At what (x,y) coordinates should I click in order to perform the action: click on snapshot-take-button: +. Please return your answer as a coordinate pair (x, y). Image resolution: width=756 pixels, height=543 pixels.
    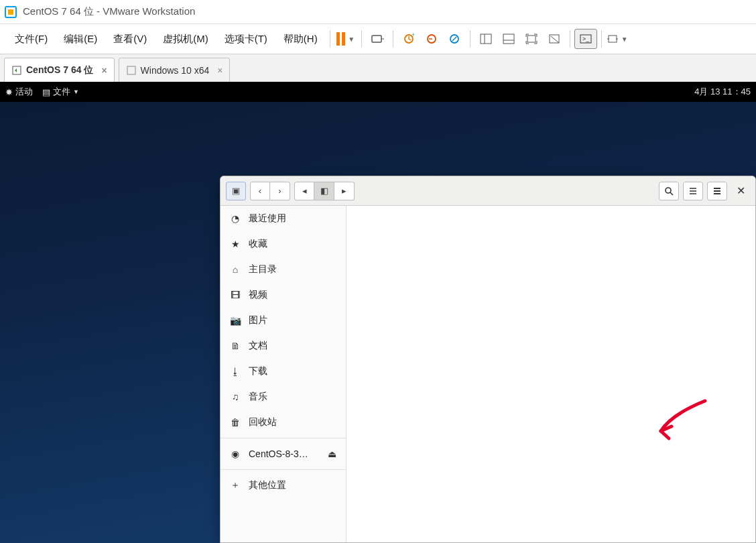
    Looking at the image, I should click on (409, 39).